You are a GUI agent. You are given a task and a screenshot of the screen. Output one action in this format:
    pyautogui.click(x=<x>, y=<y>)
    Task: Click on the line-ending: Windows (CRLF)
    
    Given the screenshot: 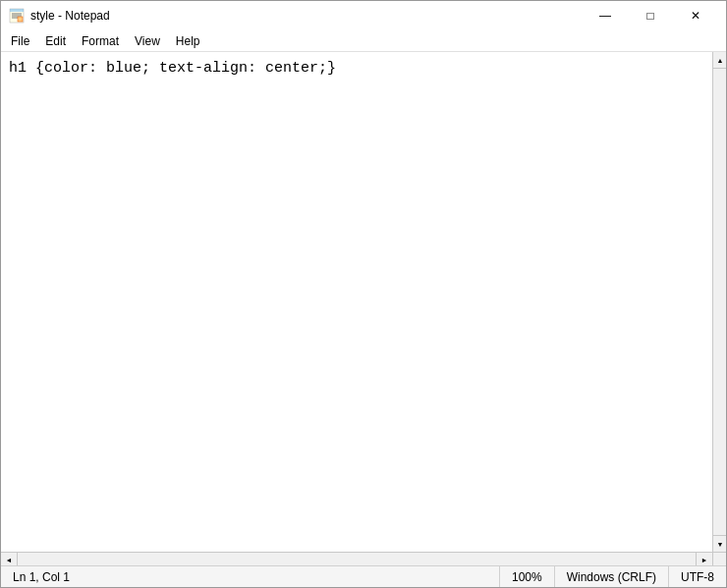 What is the action you would take?
    pyautogui.click(x=611, y=577)
    